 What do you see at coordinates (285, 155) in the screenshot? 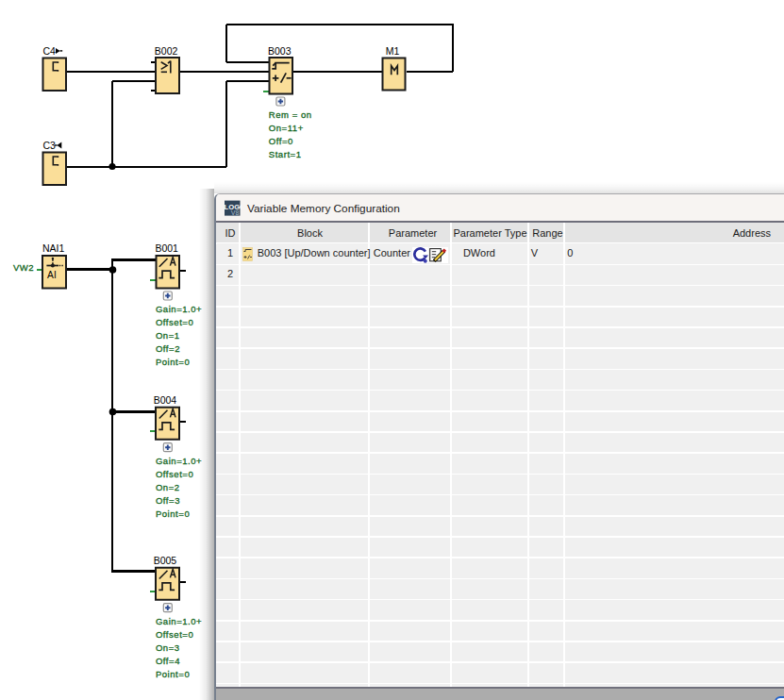
I see `svg-text: Start=1` at bounding box center [285, 155].